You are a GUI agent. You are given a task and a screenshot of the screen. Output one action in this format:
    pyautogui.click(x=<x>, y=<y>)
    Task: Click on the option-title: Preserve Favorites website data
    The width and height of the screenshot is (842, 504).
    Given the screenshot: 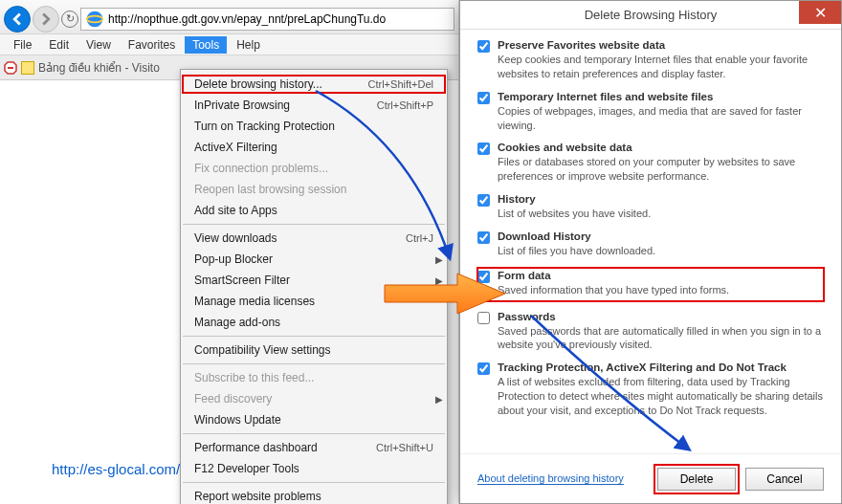 What is the action you would take?
    pyautogui.click(x=660, y=45)
    